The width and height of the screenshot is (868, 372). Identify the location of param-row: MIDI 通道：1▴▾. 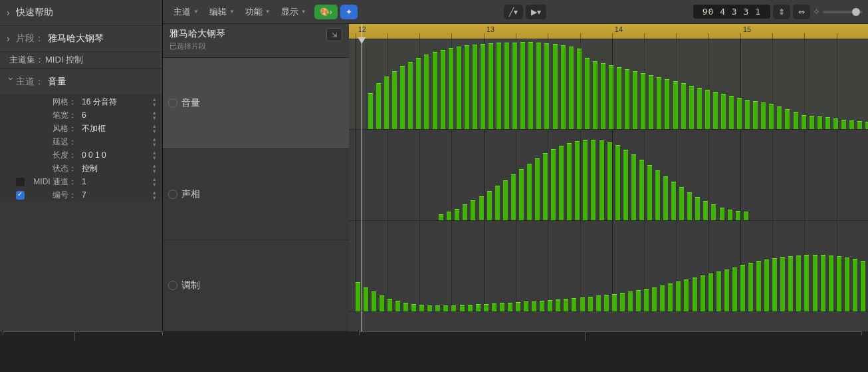
(81, 182).